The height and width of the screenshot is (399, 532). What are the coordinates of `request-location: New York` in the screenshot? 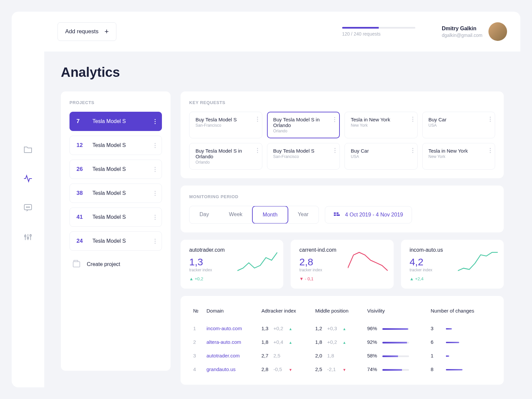 It's located at (459, 157).